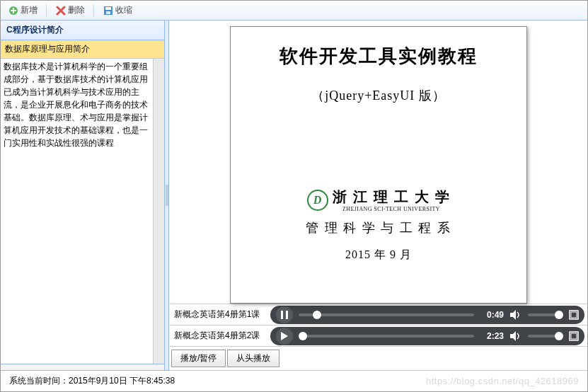 The width and height of the screenshot is (588, 392). What do you see at coordinates (379, 337) in the screenshot?
I see `media-area: 新概念英语第4册第1课 0:49 新概念英语第` at bounding box center [379, 337].